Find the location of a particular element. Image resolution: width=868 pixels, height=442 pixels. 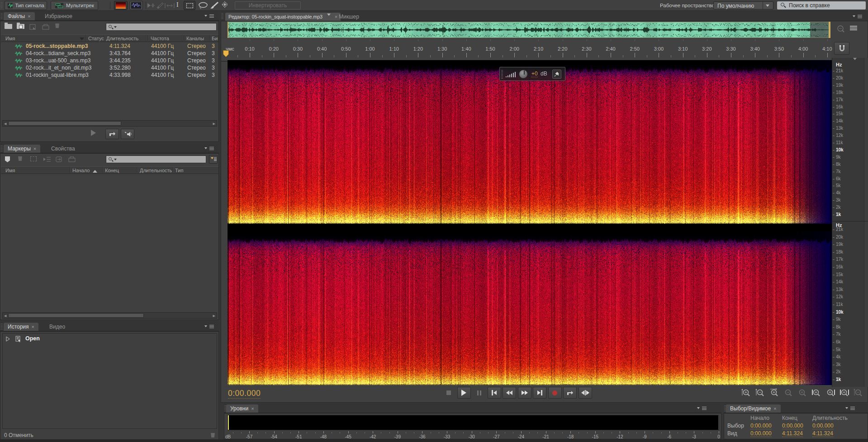

tab-history-close: × is located at coordinates (33, 327).